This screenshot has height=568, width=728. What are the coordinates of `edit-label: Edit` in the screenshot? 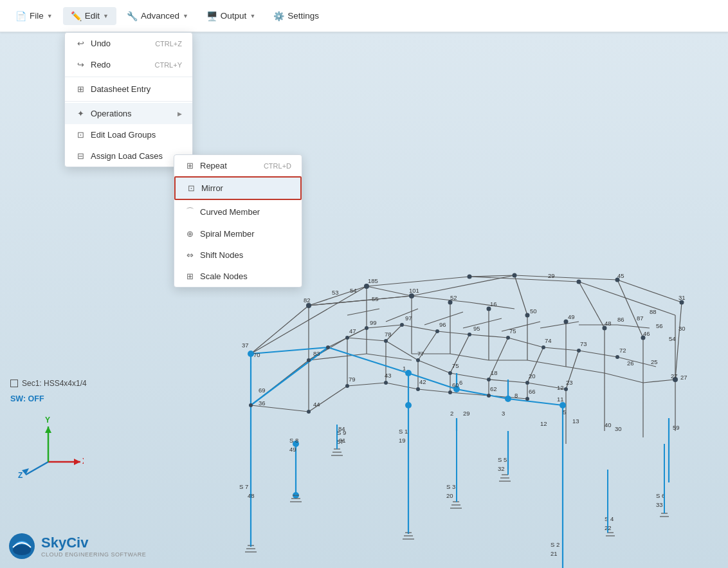 It's located at (93, 15).